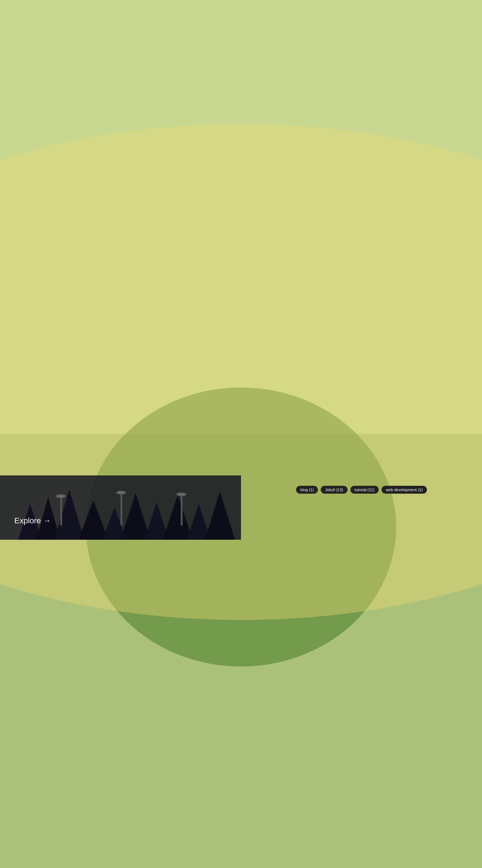 The image size is (482, 868). I want to click on tag-pill: Jekyll (13), so click(334, 490).